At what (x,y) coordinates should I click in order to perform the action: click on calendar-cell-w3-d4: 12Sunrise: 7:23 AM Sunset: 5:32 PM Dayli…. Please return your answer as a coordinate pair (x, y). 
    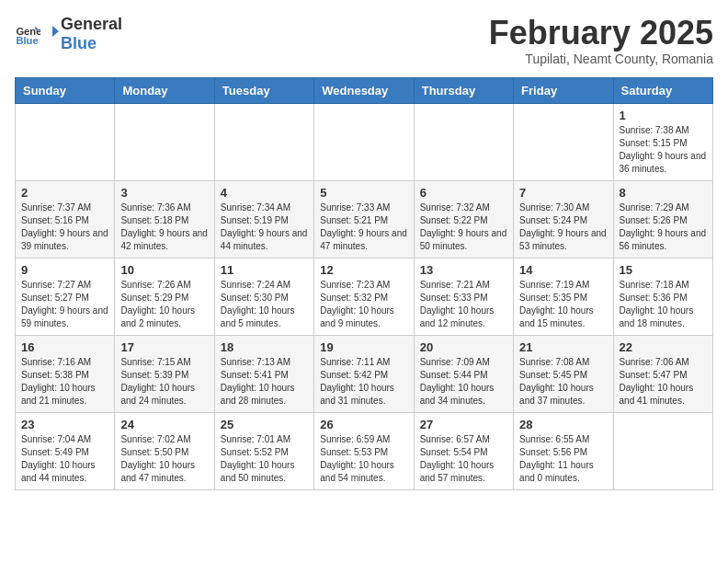
    Looking at the image, I should click on (364, 296).